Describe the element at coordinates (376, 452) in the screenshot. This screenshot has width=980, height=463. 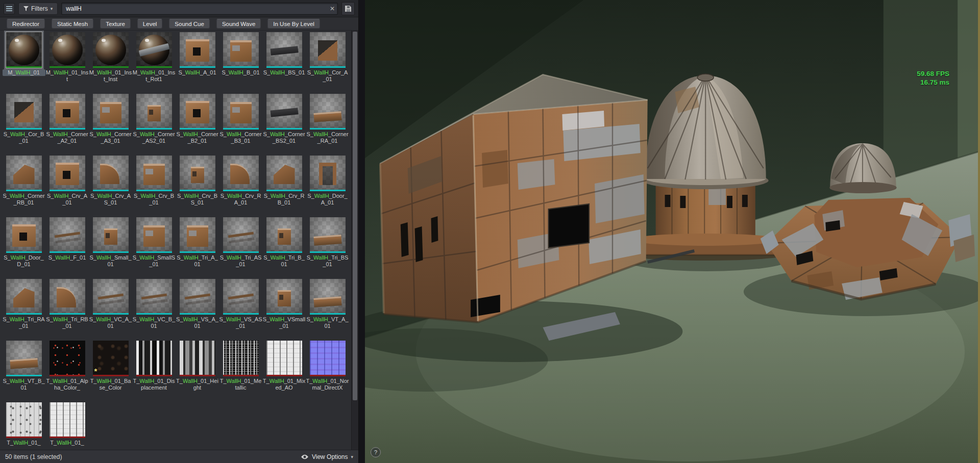
I see `help-button: ?` at that location.